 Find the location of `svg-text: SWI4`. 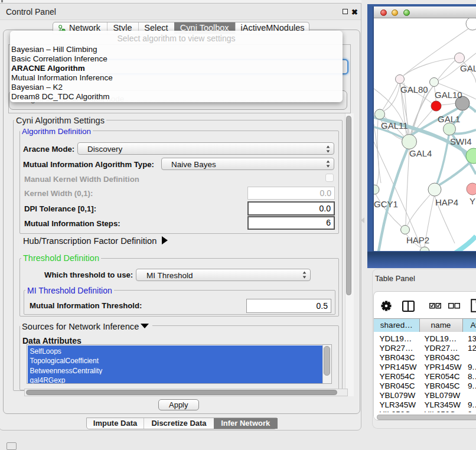

svg-text: SWI4 is located at coordinates (461, 142).